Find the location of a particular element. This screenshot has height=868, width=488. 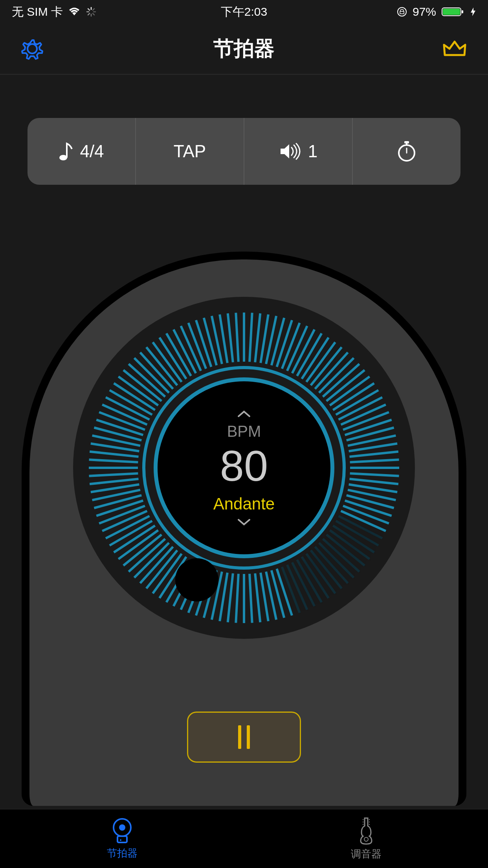

sim-status: 无 SIM 卡 is located at coordinates (37, 12).